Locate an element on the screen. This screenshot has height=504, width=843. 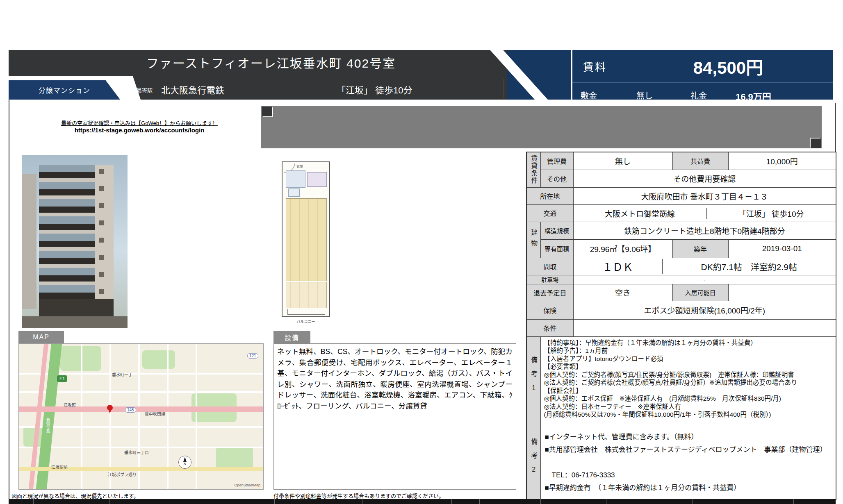
building-balconies is located at coordinates (67, 234).